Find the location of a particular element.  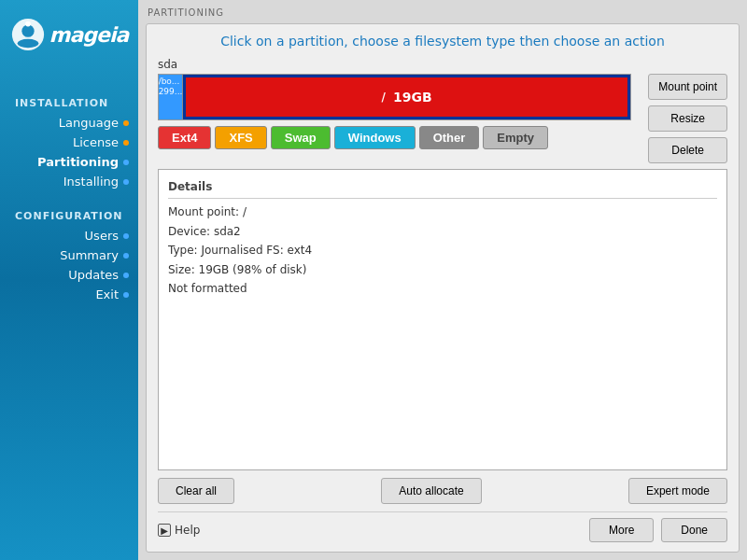

sidebar-item-language: Language is located at coordinates (69, 123).